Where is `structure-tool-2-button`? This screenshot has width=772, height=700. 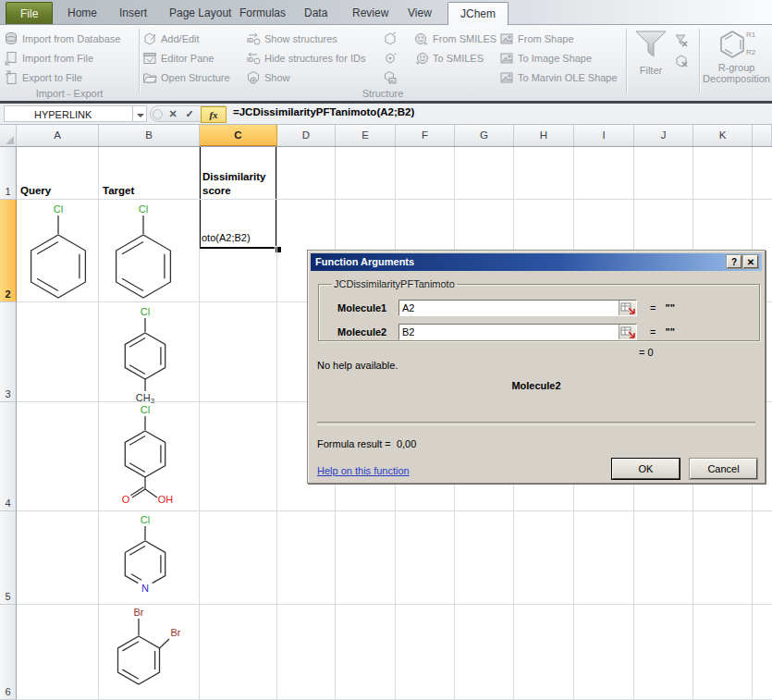
structure-tool-2-button is located at coordinates (390, 57).